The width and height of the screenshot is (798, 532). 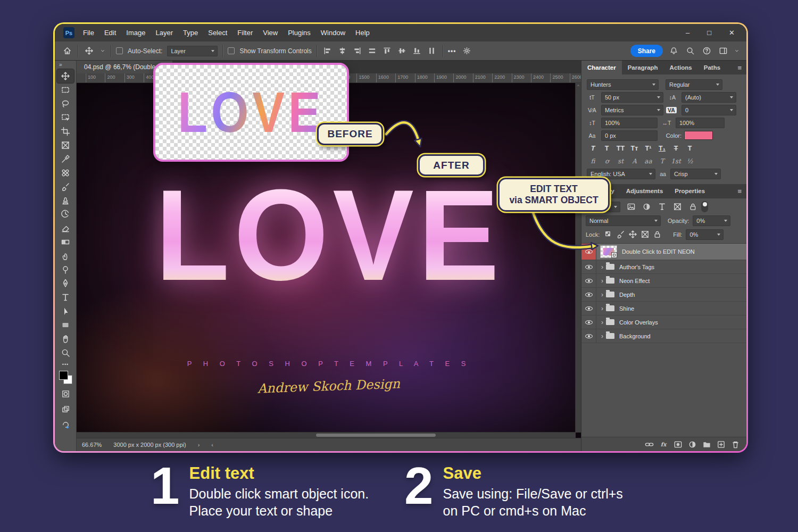 I want to click on quick-mask-icon, so click(x=65, y=394).